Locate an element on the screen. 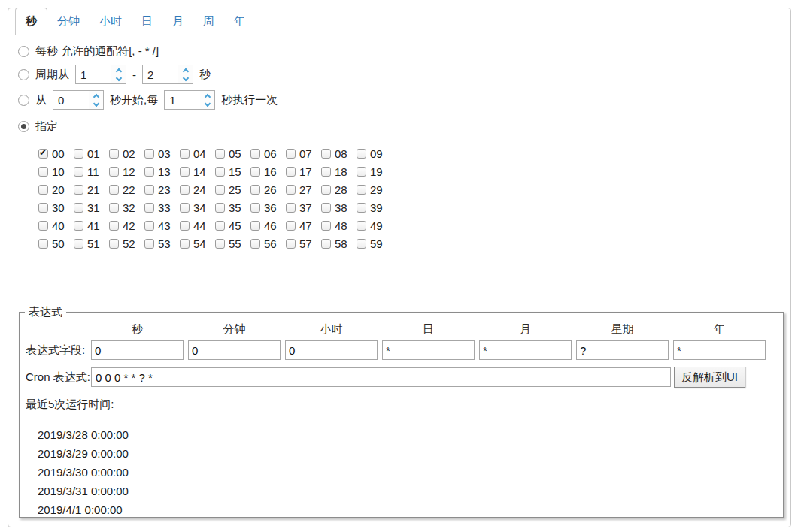 The image size is (801, 532). second-cell-02: 02 is located at coordinates (126, 153).